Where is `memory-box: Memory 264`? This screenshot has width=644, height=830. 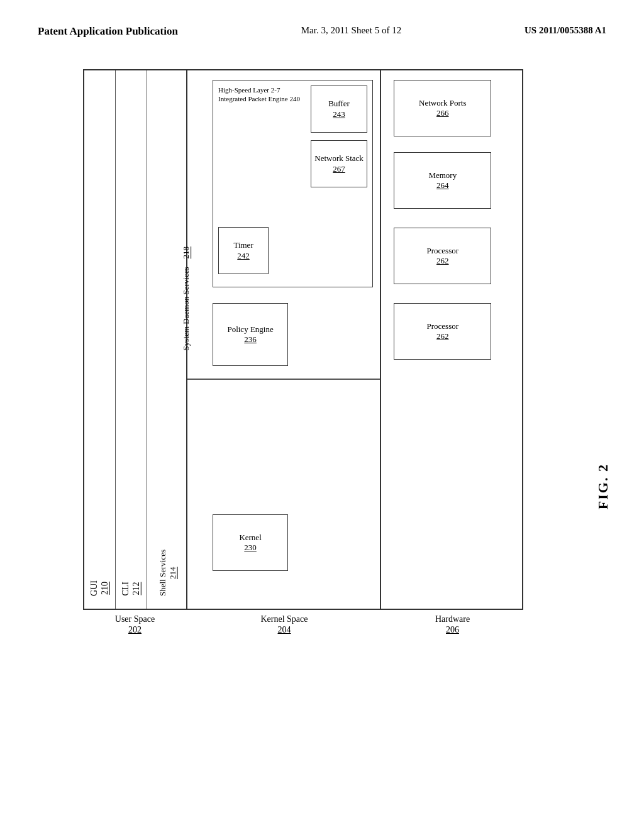
memory-box: Memory 264 is located at coordinates (443, 180).